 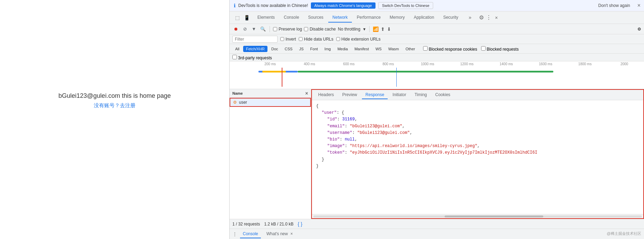 I want to click on search-icon-btn: 🔍, so click(x=263, y=29).